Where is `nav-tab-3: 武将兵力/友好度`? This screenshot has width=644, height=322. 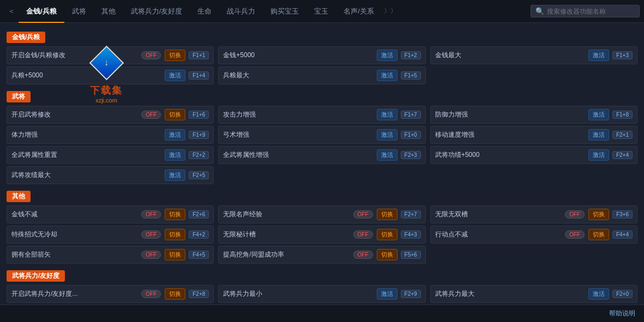 nav-tab-3: 武将兵力/友好度 is located at coordinates (157, 11).